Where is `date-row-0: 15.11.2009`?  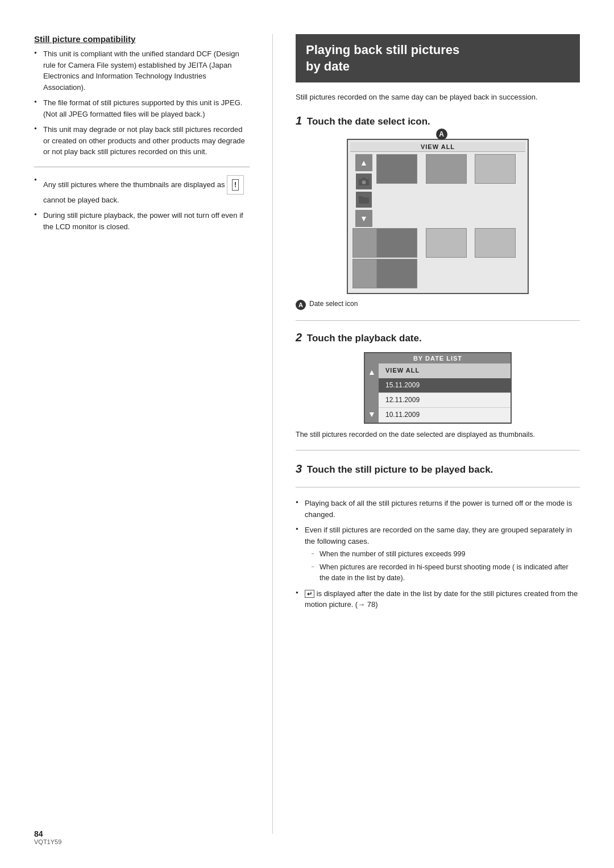 date-row-0: 15.11.2009 is located at coordinates (445, 386).